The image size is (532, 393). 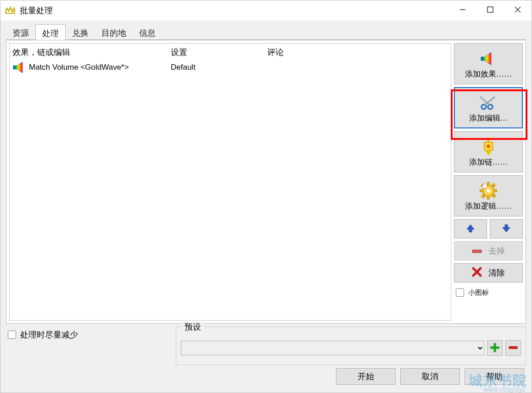 I want to click on window-close-button, so click(x=518, y=10).